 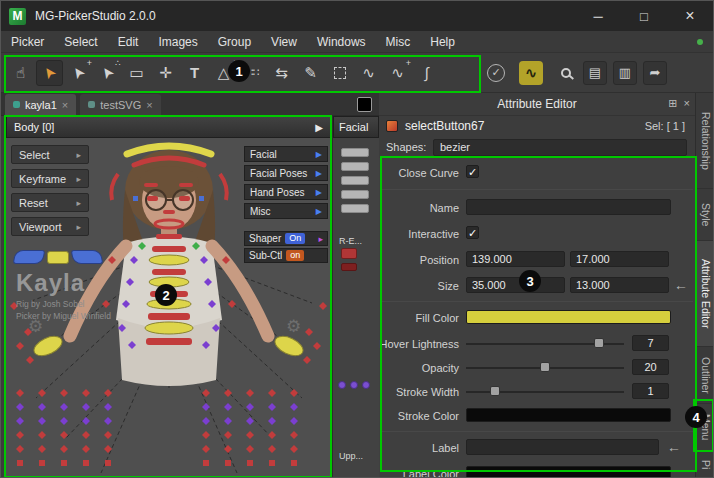 I want to click on pen-curve-tool-icon: ∿+, so click(x=398, y=73).